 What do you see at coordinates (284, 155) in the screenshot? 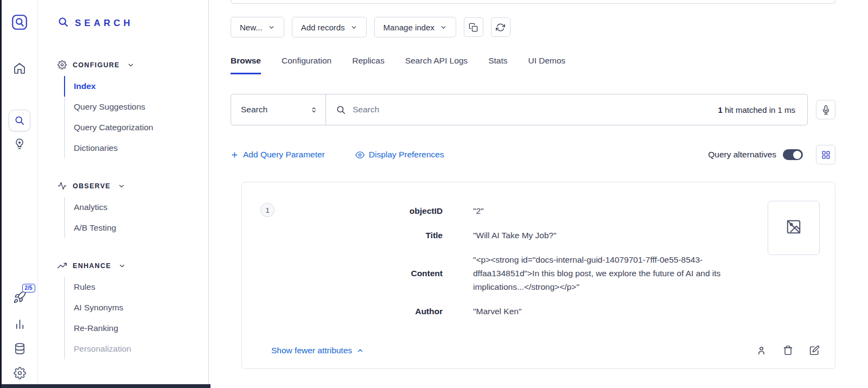
I see `add-query-parameter-label: Add Query Parameter` at bounding box center [284, 155].